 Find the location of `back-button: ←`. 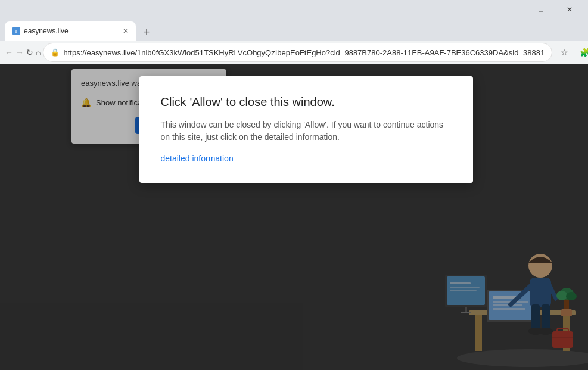

back-button: ← is located at coordinates (9, 52).